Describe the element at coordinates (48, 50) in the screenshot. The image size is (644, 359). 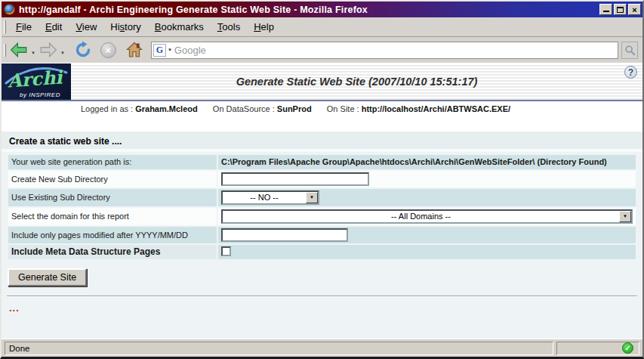
I see `forward-icon` at that location.